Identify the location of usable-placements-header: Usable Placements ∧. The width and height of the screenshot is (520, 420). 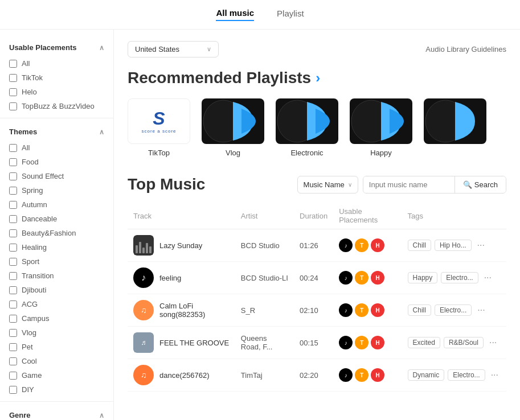
(57, 48).